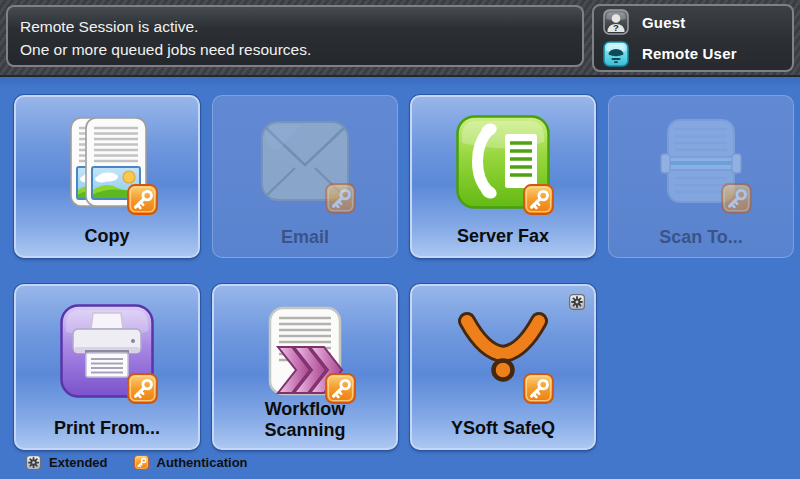 This screenshot has width=800, height=479. Describe the element at coordinates (202, 462) in the screenshot. I see `legend-authentication-label: Authentication` at that location.